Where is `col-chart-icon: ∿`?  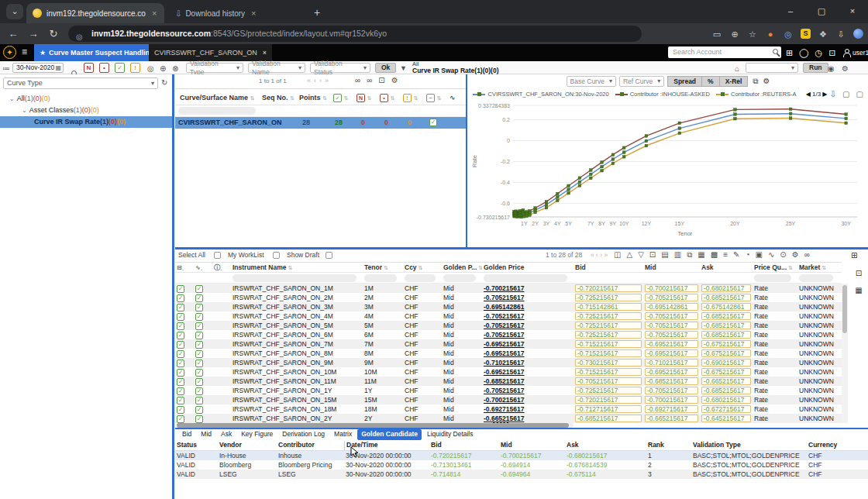 col-chart-icon: ∿ is located at coordinates (453, 98).